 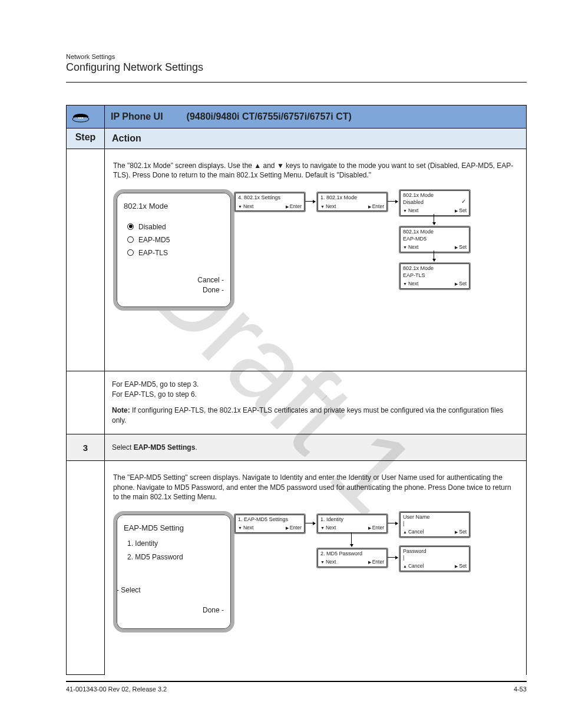 I want to click on page-header: Network Settings Configuring Network Set…, so click(x=296, y=68).